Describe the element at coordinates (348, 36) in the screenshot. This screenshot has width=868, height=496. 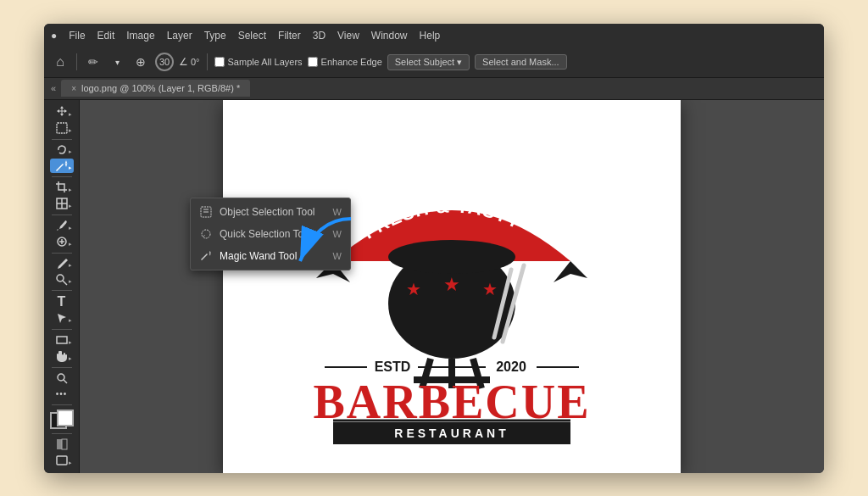
I see `menu-view: View` at that location.